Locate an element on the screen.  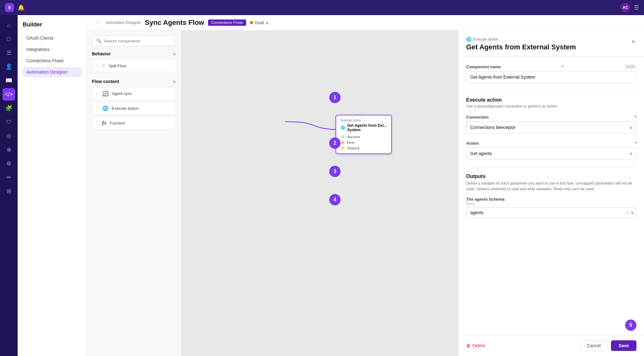
connection-label: Connection* is located at coordinates (551, 117).